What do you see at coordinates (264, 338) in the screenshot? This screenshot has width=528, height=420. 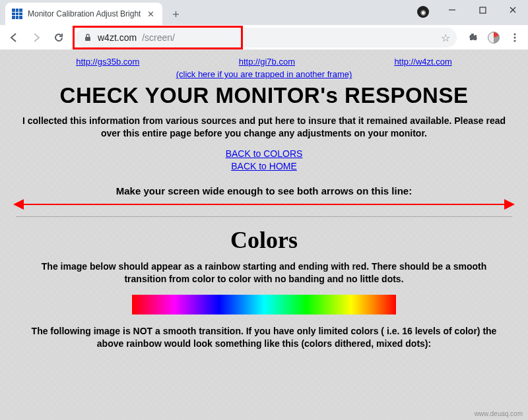 I see `dithered-paragraph: The following image is NOT a smooth tran…` at bounding box center [264, 338].